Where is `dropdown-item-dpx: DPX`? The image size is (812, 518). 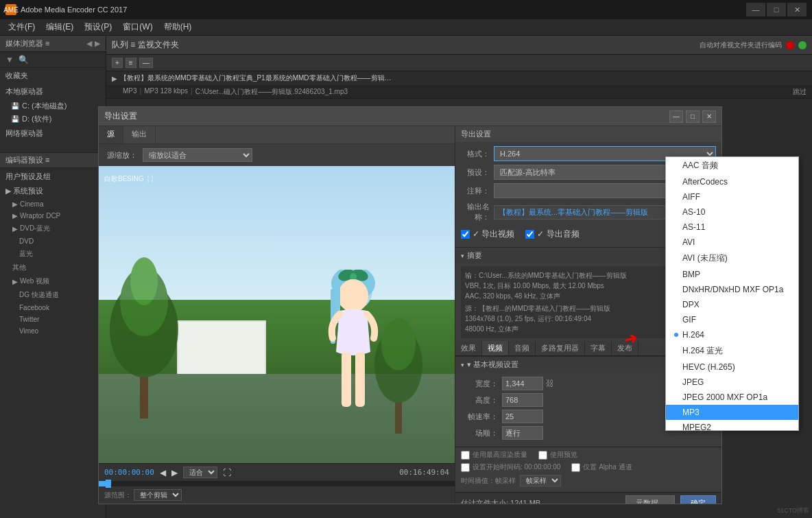 dropdown-item-dpx: DPX is located at coordinates (732, 305).